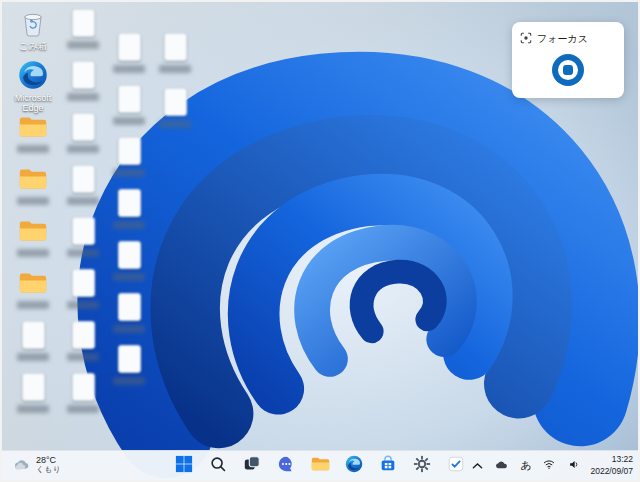  I want to click on weather-widget: 28°C くもり, so click(37, 466).